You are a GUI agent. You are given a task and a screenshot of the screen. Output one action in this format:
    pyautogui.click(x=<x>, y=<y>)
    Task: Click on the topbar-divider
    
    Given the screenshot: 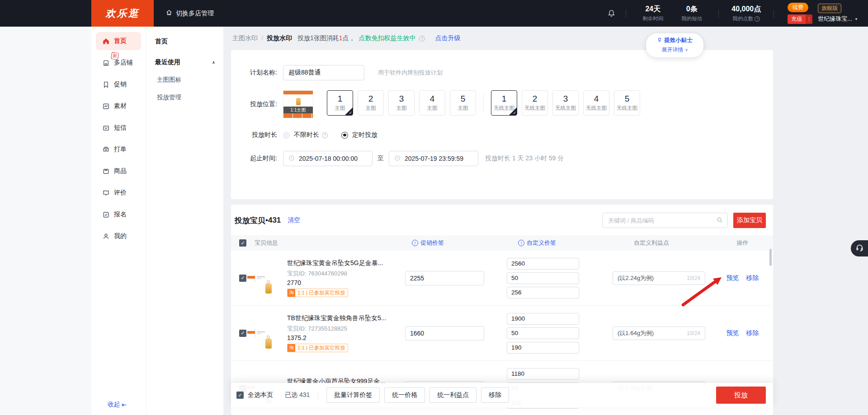 What is the action you would take?
    pyautogui.click(x=626, y=14)
    